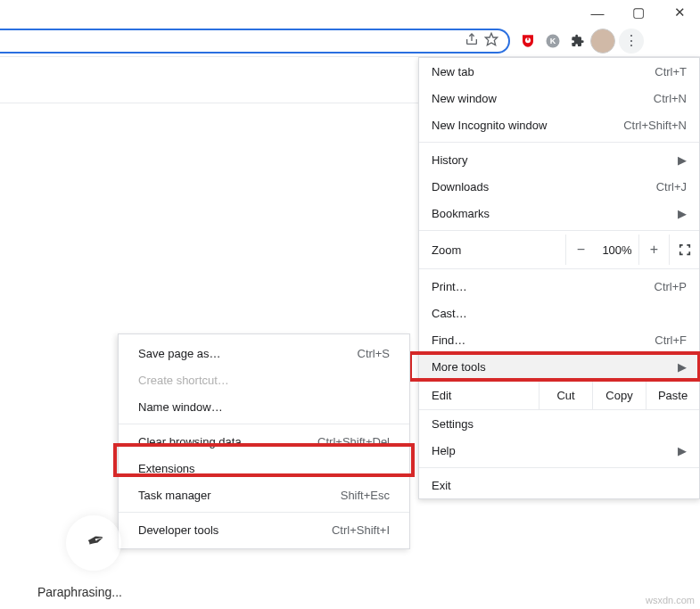 The height and width of the screenshot is (609, 700). I want to click on submenu-save-page: Save page as… Ctrl+S, so click(264, 353).